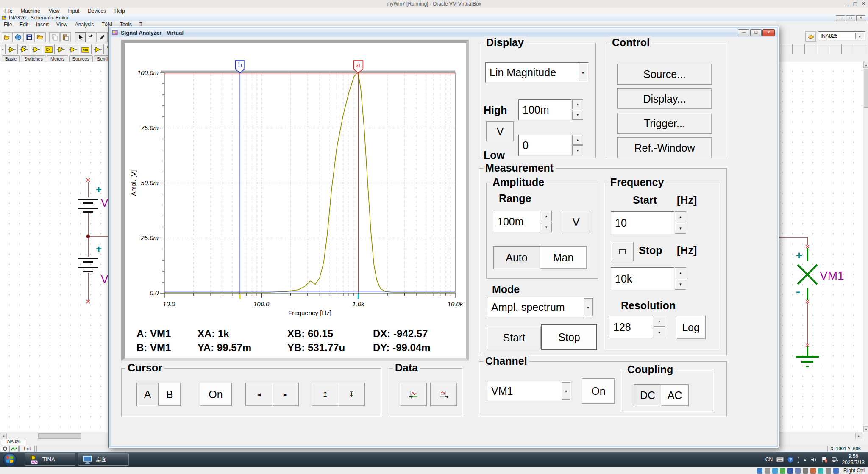  What do you see at coordinates (517, 258) in the screenshot?
I see `auto-button: Auto` at bounding box center [517, 258].